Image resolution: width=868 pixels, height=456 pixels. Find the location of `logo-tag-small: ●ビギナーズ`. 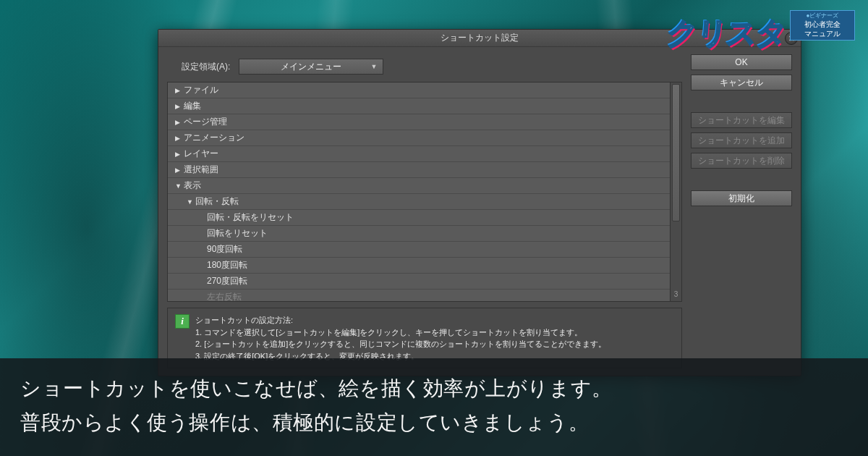

logo-tag-small: ●ビギナーズ is located at coordinates (822, 16).